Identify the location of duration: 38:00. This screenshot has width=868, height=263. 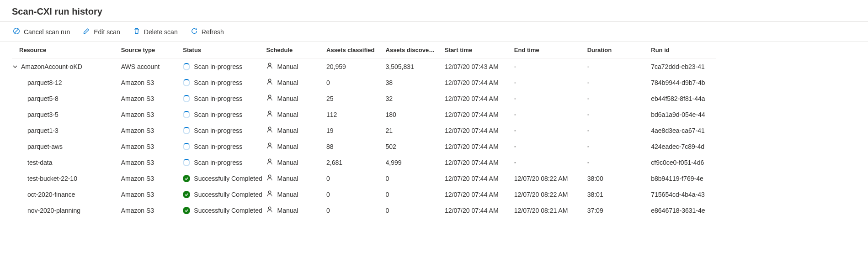
(619, 178).